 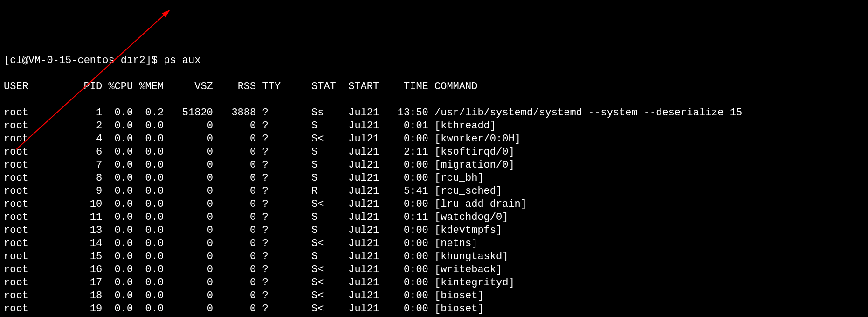 What do you see at coordinates (90, 218) in the screenshot?
I see `cell-pid: 11` at bounding box center [90, 218].